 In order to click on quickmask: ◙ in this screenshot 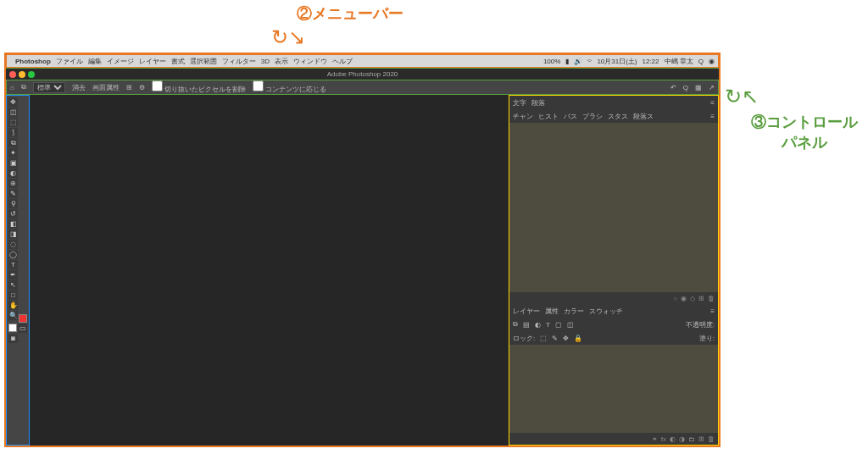, I will do `click(14, 339)`.